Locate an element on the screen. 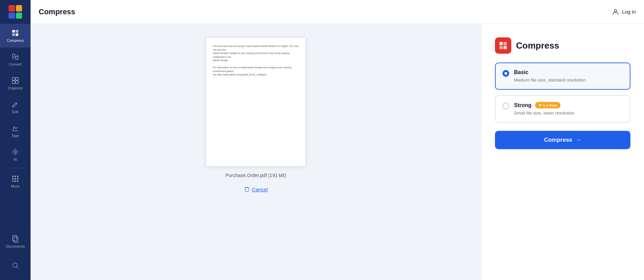 This screenshot has height=280, width=644. option-strong-title-row: Strong ★ 1 x Free is located at coordinates (568, 105).